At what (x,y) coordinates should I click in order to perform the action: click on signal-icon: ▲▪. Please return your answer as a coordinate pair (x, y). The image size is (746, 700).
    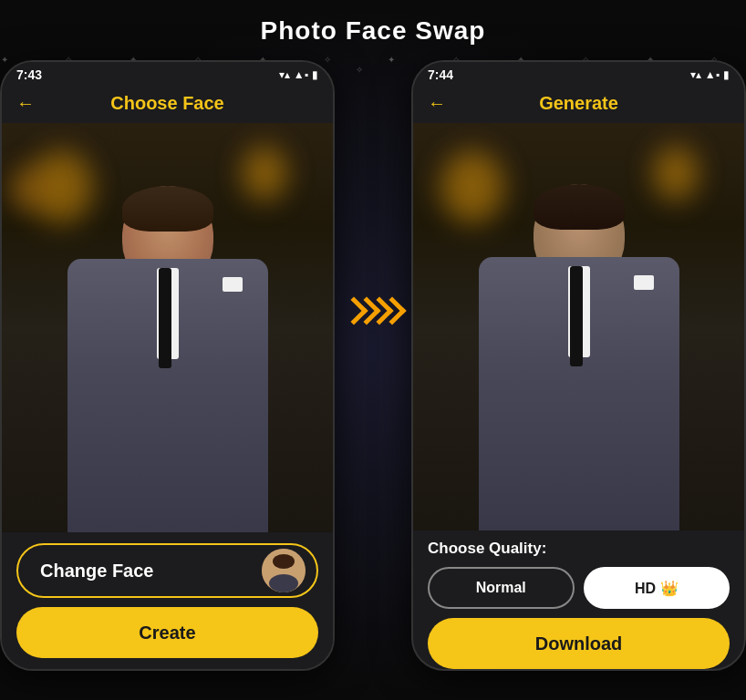
    Looking at the image, I should click on (301, 75).